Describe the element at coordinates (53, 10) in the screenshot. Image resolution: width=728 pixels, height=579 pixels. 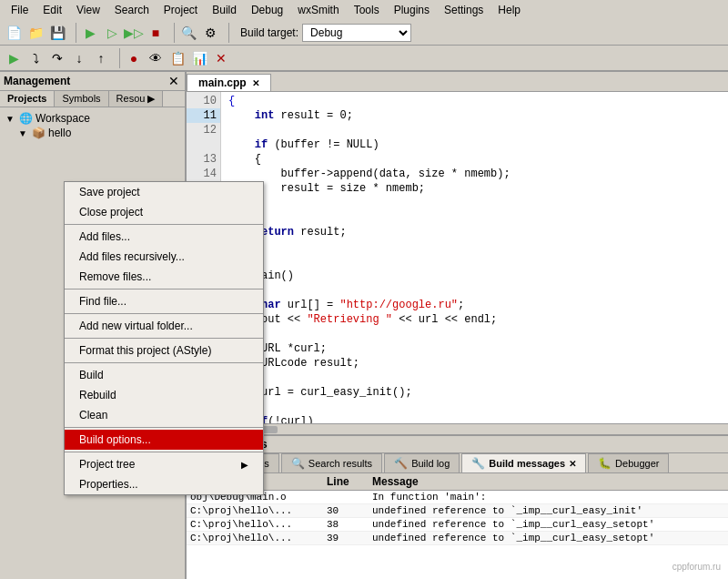
I see `menu-edit: Edit` at that location.